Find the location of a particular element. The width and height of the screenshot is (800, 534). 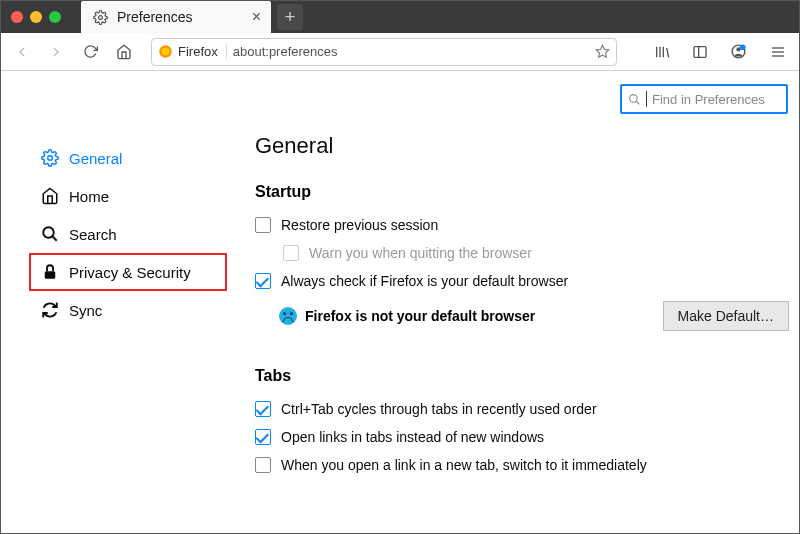

default-browser-status-text: Firefox is not your default browser is located at coordinates (420, 316).